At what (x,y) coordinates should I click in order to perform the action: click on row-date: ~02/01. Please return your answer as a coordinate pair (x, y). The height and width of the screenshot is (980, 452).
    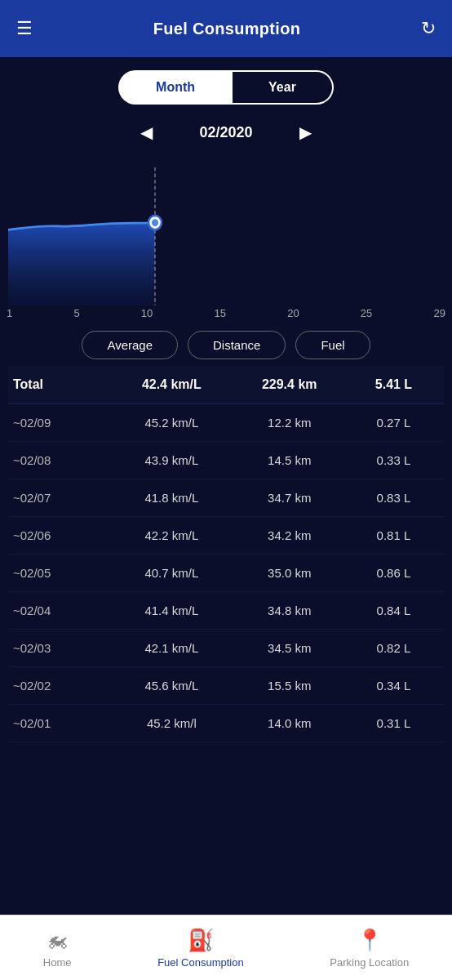
    Looking at the image, I should click on (63, 724).